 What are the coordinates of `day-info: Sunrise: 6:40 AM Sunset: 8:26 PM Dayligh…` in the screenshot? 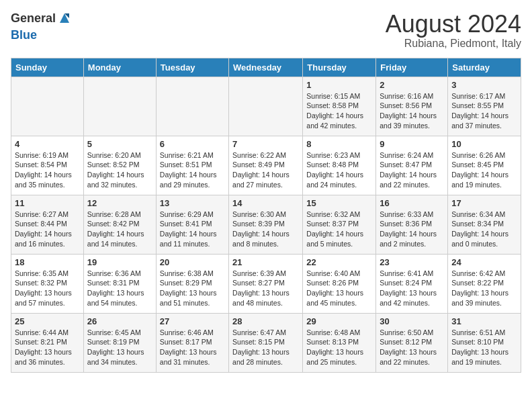 It's located at (339, 289).